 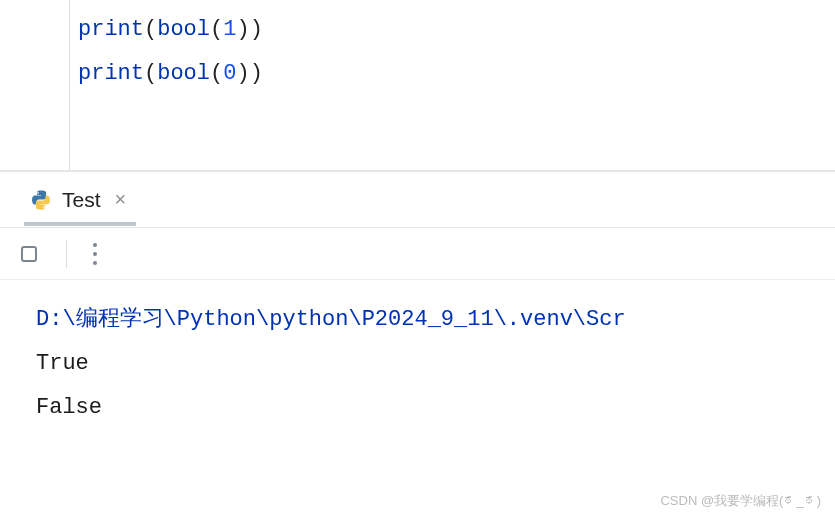 What do you see at coordinates (418, 200) in the screenshot?
I see `run-panel-tabs: Test ×` at bounding box center [418, 200].